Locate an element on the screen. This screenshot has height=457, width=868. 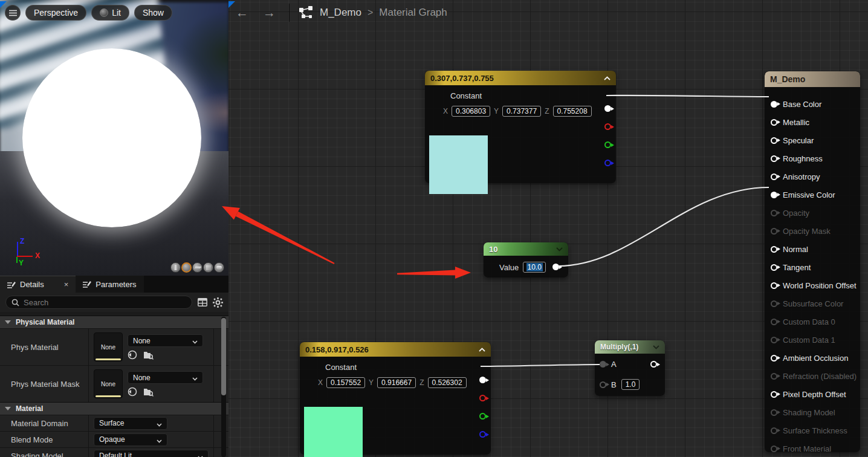
viewport-menu-button is located at coordinates (13, 13).